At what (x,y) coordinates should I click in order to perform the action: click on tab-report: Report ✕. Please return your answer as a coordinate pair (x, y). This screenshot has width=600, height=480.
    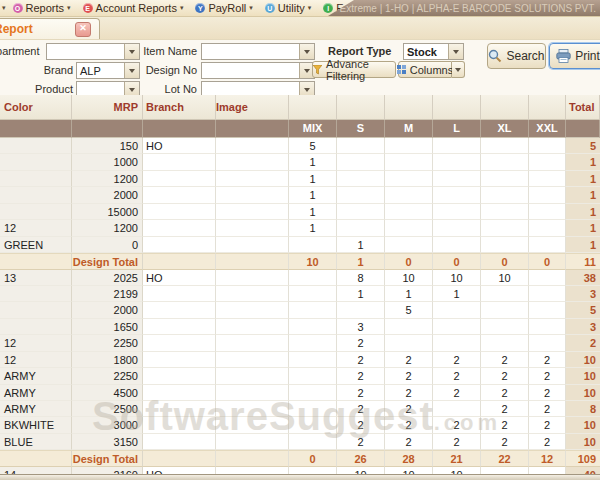
    Looking at the image, I should click on (50, 28).